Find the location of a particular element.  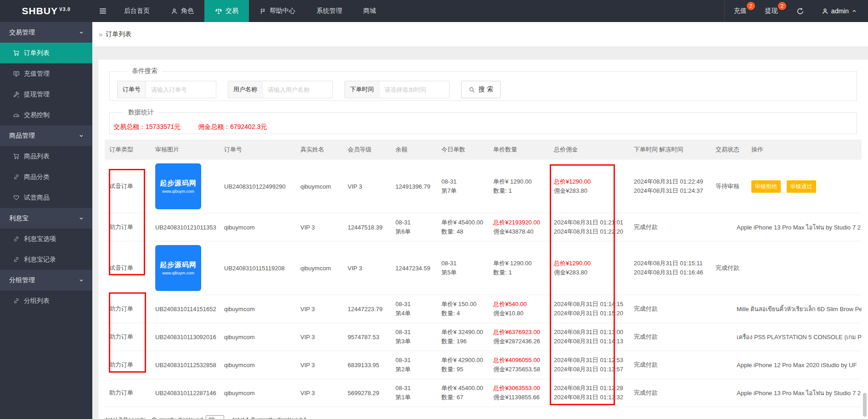

nav-item-dashboard: 后台首页 is located at coordinates (137, 11).